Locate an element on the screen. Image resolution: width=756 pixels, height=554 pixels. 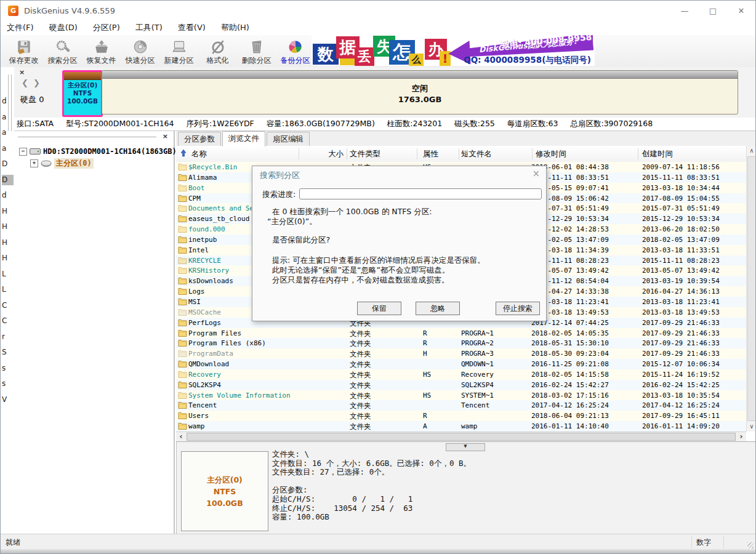
file-name: inetpub is located at coordinates (203, 240).